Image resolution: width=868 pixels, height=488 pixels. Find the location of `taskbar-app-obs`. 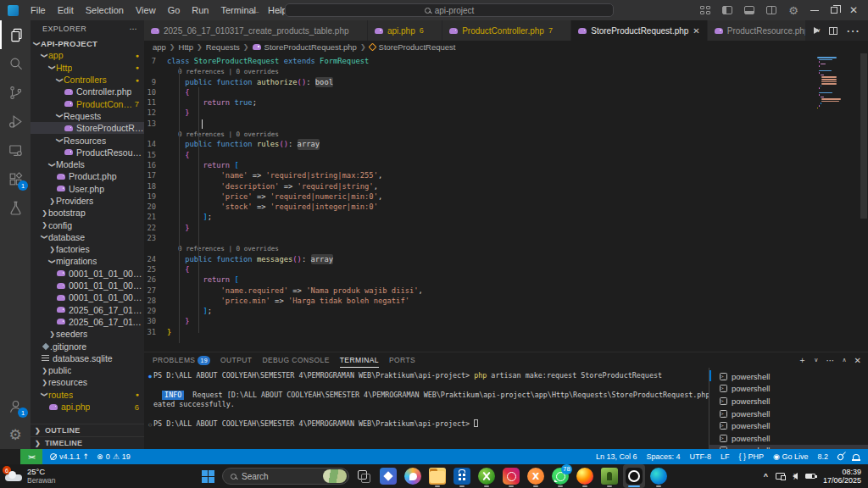

taskbar-app-obs is located at coordinates (634, 476).